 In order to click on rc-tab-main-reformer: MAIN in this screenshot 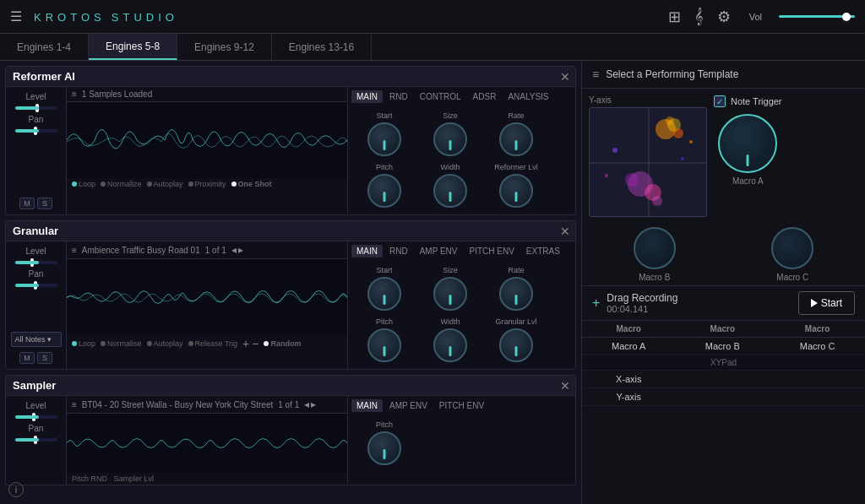, I will do `click(367, 96)`.